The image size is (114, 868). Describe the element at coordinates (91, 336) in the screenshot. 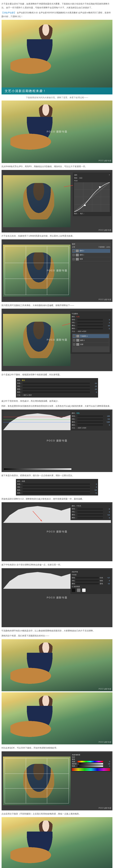

I see `layer-item: 可选颜色 1` at that location.